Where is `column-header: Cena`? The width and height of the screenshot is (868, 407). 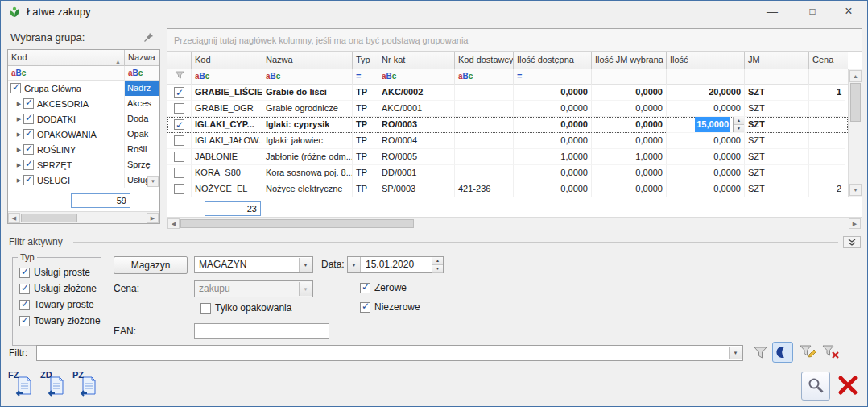
column-header: Cena is located at coordinates (828, 60).